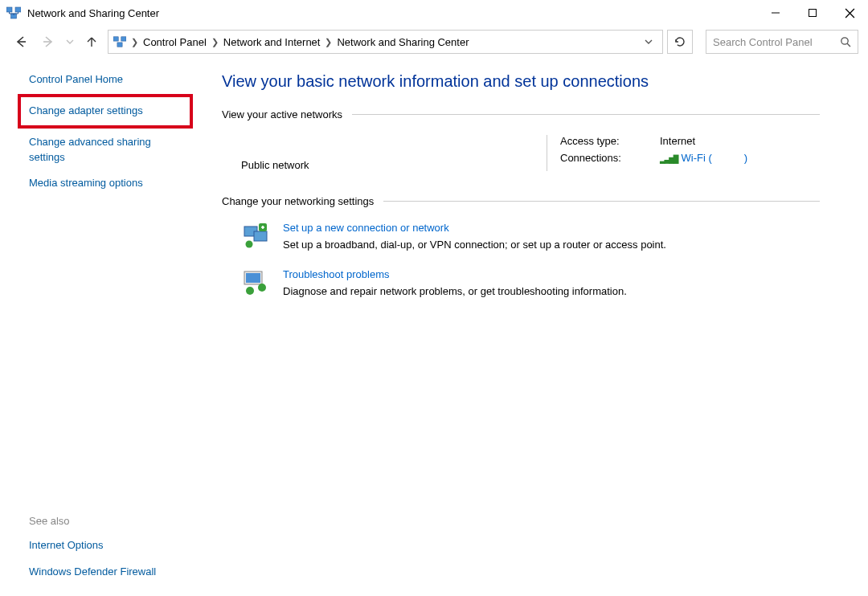 The width and height of the screenshot is (868, 596). What do you see at coordinates (521, 153) in the screenshot?
I see `network-info: Public network Access type: Internet Con…` at bounding box center [521, 153].